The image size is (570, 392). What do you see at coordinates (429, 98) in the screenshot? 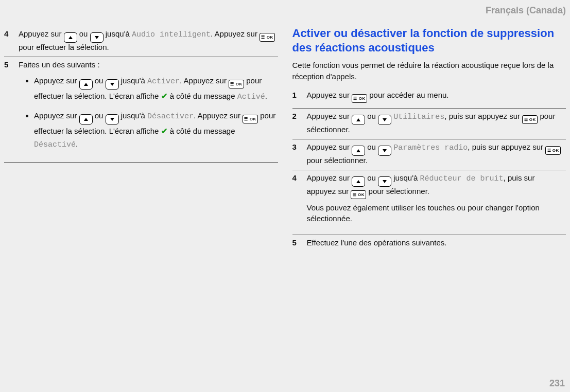
I see `right-step-1: 1 Appuyez sur ☰ OK pour accéder au menu.` at bounding box center [429, 98].